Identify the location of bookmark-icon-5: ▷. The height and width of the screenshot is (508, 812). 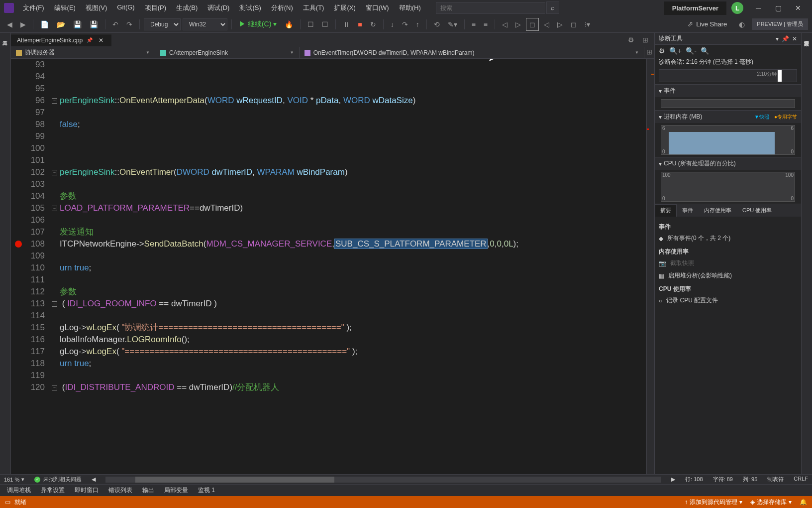
(560, 24).